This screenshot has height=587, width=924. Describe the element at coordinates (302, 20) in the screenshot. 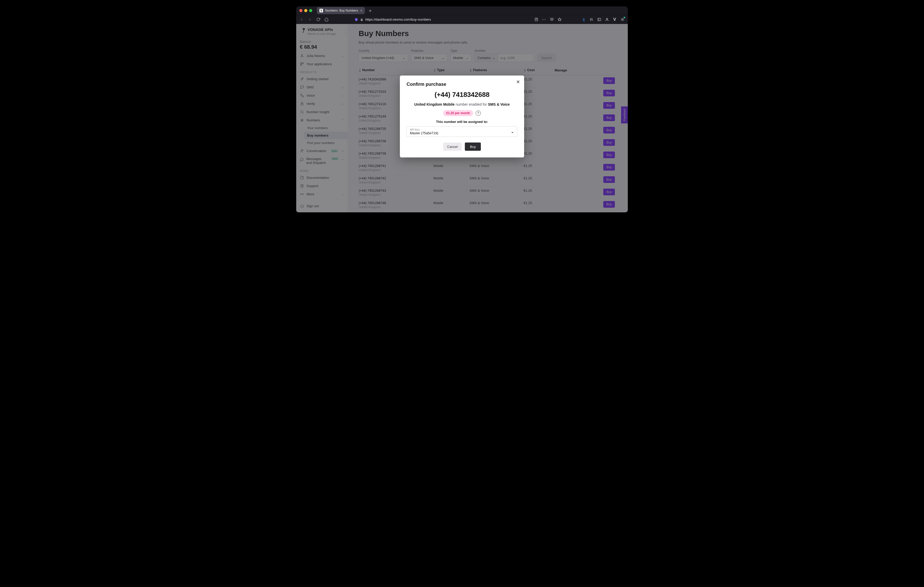

I see `back-icon` at that location.